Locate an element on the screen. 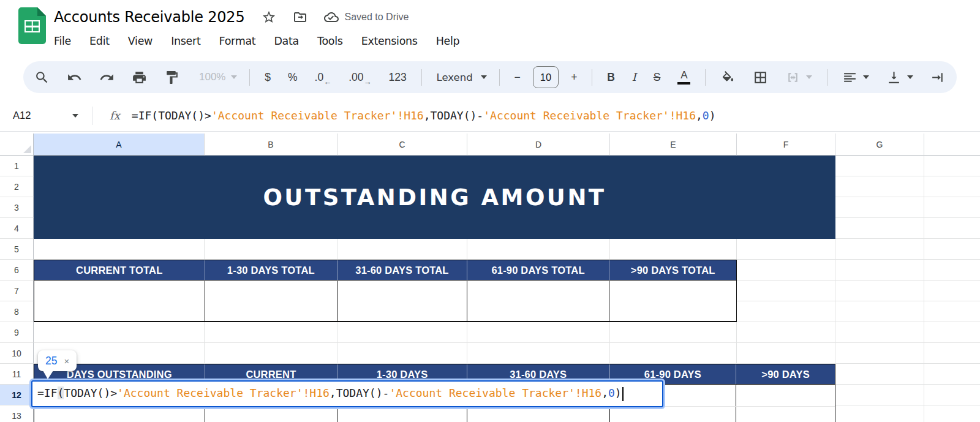 The image size is (980, 422). cell-F5 is located at coordinates (786, 249).